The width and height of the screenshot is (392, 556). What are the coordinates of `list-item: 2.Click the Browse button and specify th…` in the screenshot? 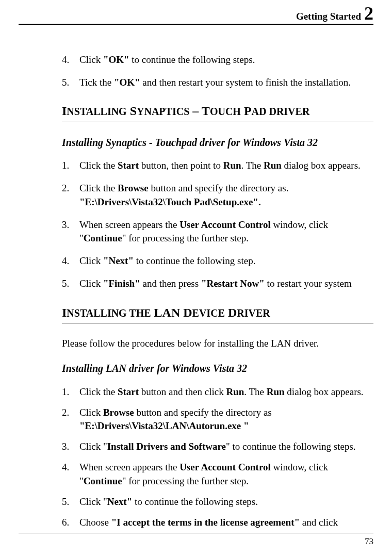 It's located at (218, 195).